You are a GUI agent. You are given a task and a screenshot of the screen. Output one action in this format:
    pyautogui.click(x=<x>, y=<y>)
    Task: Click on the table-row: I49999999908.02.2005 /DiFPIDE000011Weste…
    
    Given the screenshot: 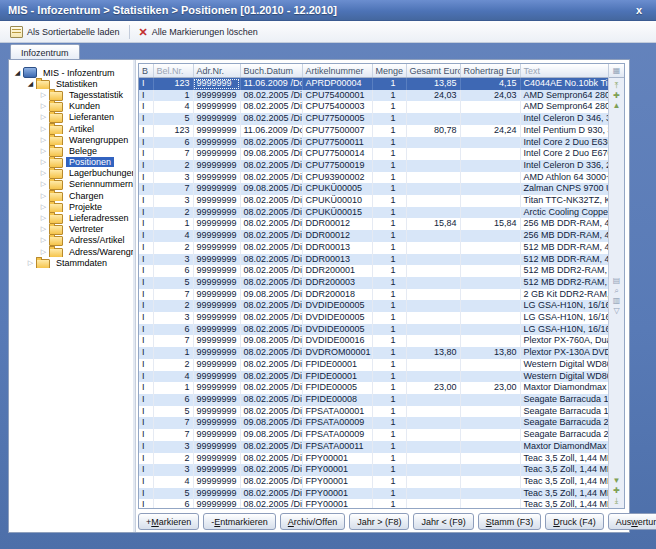 What is the action you would take?
    pyautogui.click(x=374, y=377)
    